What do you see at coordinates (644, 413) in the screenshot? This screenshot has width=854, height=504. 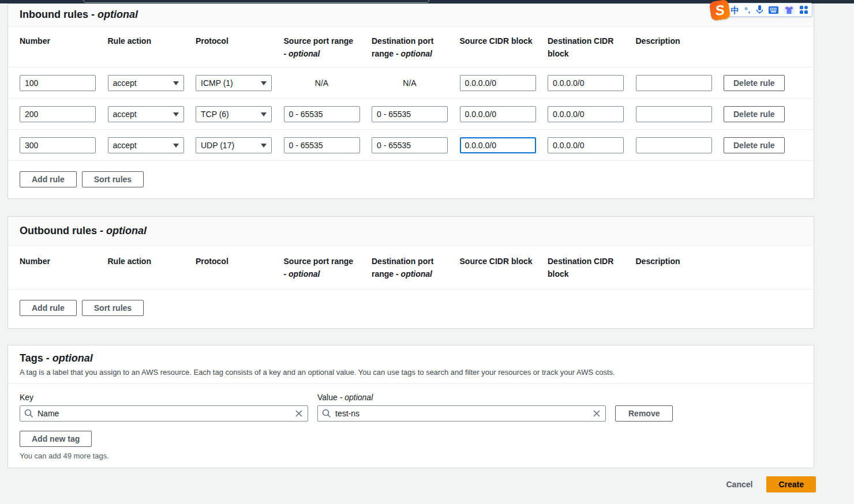 I see `remove-tag-button: Remove` at bounding box center [644, 413].